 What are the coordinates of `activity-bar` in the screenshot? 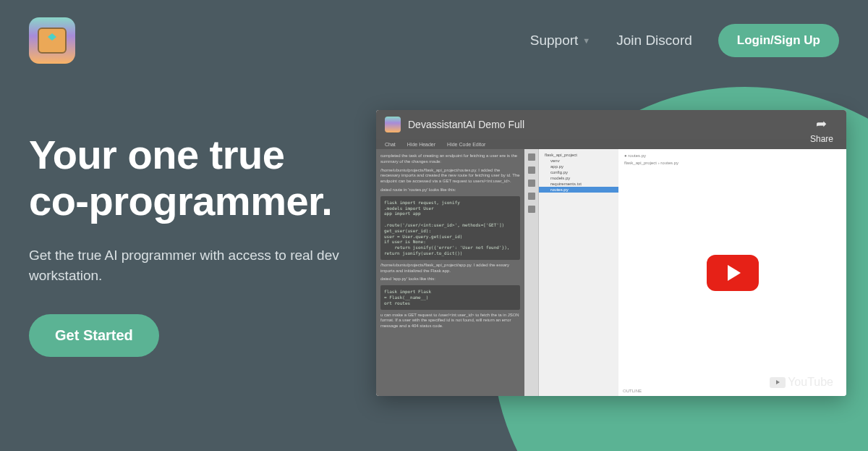 It's located at (532, 272).